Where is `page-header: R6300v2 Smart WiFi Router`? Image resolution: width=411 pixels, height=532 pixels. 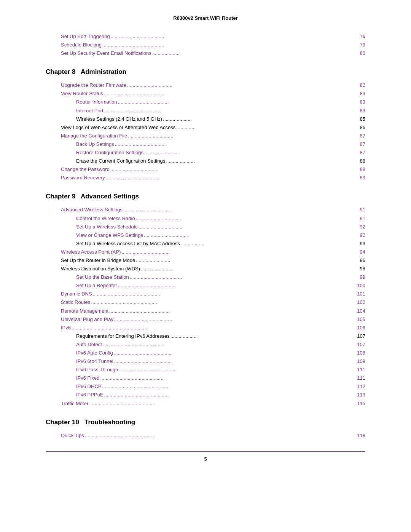
page-header: R6300v2 Smart WiFi Router is located at coordinates (206, 18).